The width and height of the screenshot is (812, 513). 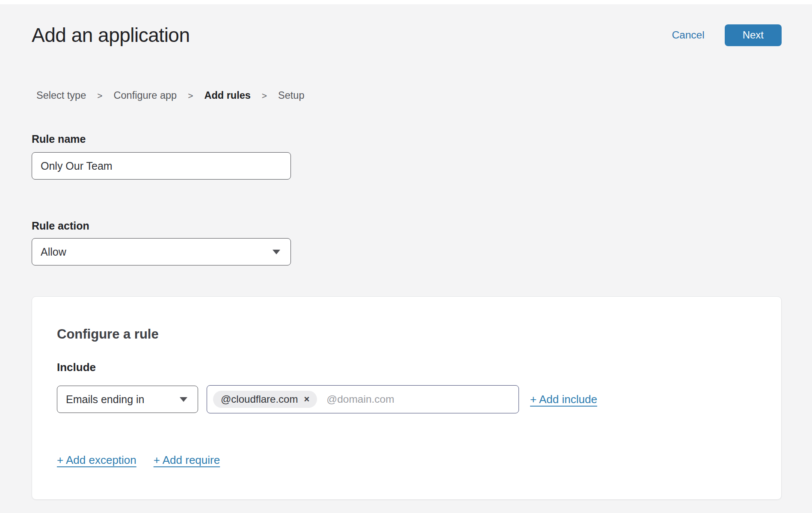 What do you see at coordinates (564, 399) in the screenshot?
I see `add-include-link: + Add include` at bounding box center [564, 399].